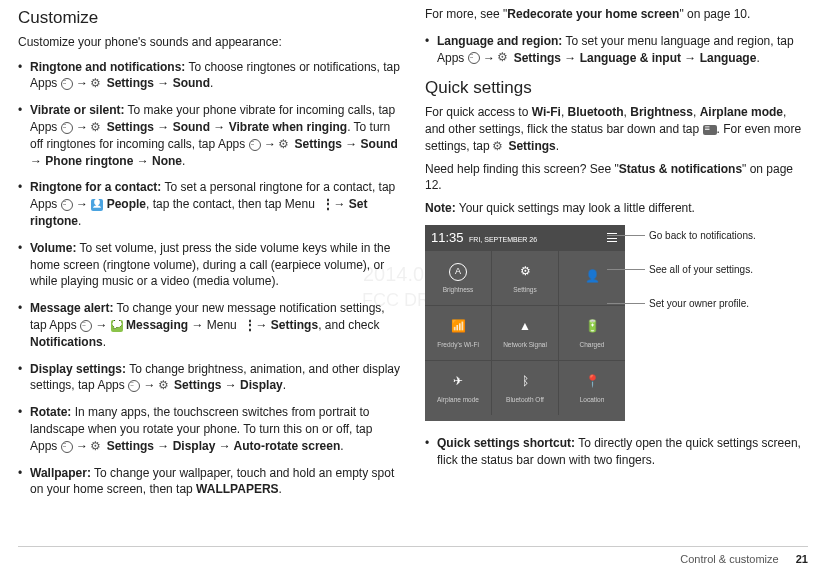 The image size is (826, 573). What do you see at coordinates (722, 268) in the screenshot?
I see `qs-callouts: Go back to notifications. See all of you…` at bounding box center [722, 268].